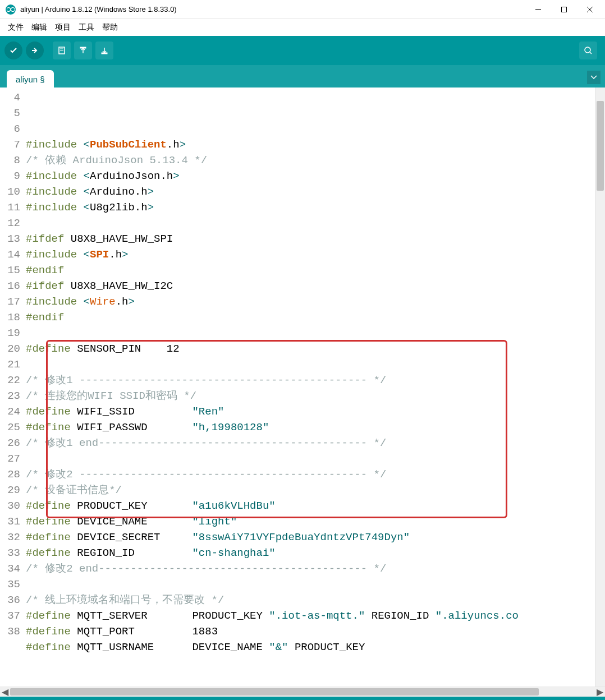  What do you see at coordinates (273, 9) in the screenshot?
I see `window-title: aliyun | Arduino 1.8.12 (Windows Store 1…` at bounding box center [273, 9].